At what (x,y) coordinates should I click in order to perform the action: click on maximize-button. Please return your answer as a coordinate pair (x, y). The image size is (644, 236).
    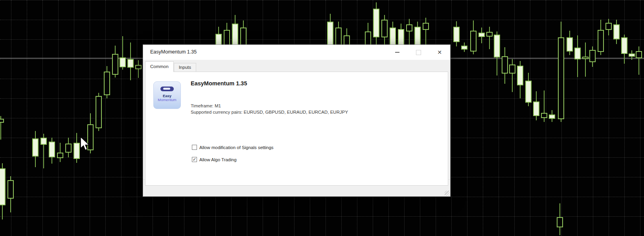
    Looking at the image, I should click on (418, 52).